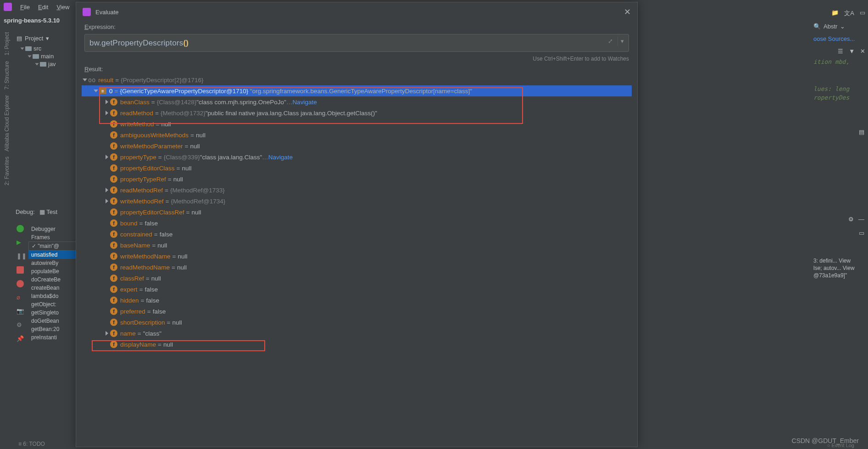 This screenshot has height=449, width=868. What do you see at coordinates (63, 7) in the screenshot?
I see `menu-view: ViewView` at bounding box center [63, 7].